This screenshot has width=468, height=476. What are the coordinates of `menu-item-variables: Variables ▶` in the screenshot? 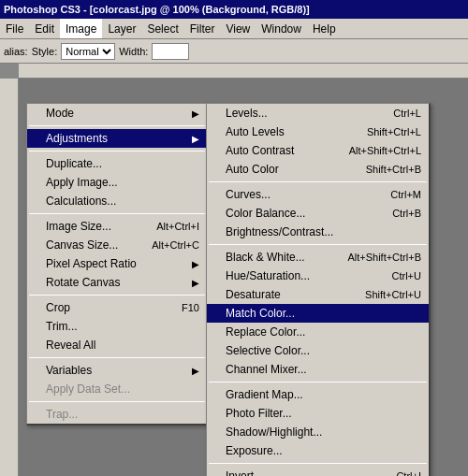 It's located at (117, 370).